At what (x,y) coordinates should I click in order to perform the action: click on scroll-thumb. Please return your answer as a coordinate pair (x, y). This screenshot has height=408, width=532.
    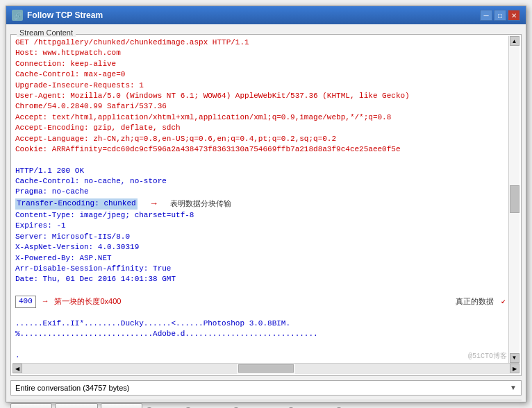
    Looking at the image, I should click on (515, 199).